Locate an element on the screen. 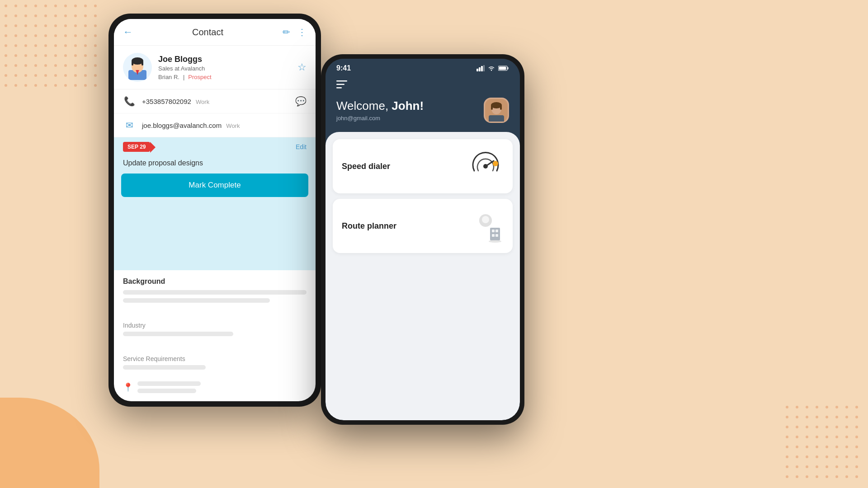 The width and height of the screenshot is (868, 488). contact-header: ← Contact ✏ ⋮ is located at coordinates (215, 33).